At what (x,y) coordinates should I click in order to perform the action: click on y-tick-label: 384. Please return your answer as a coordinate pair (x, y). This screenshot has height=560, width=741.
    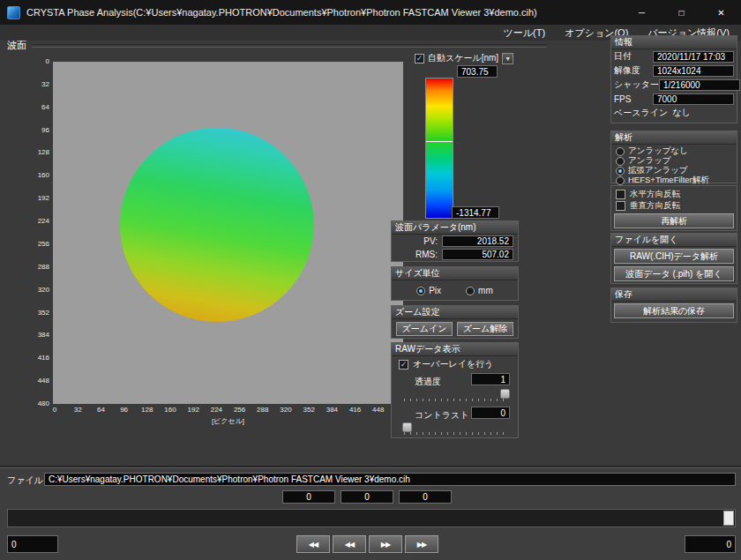
    Looking at the image, I should click on (44, 335).